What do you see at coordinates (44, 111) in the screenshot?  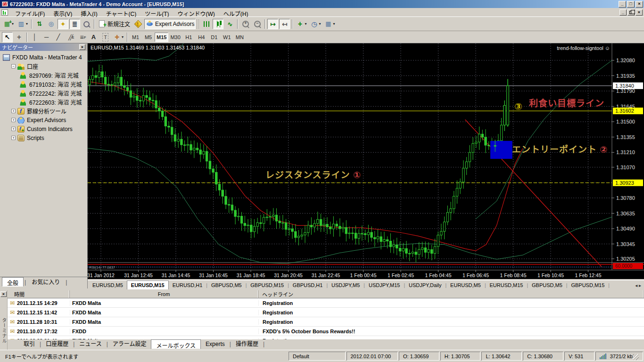 I see `tree-item: +罫線分析ツール` at bounding box center [44, 111].